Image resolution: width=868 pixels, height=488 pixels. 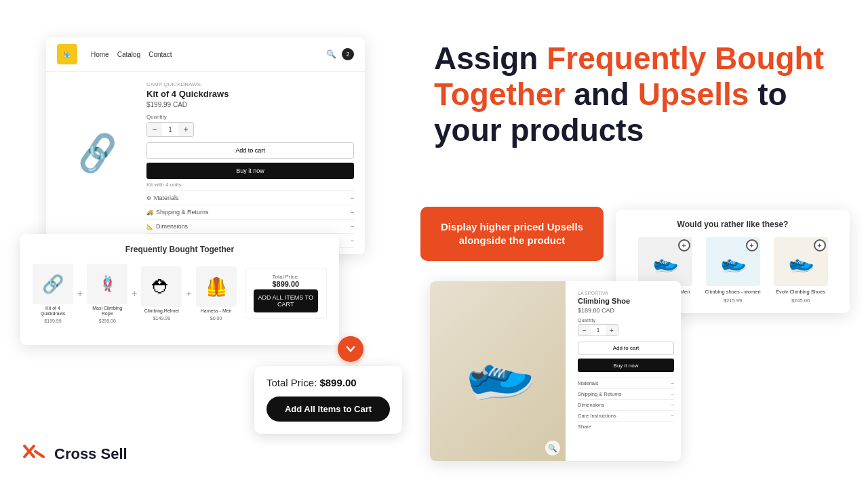 What do you see at coordinates (338, 382) in the screenshot?
I see `total-price-value: $899.00` at bounding box center [338, 382].